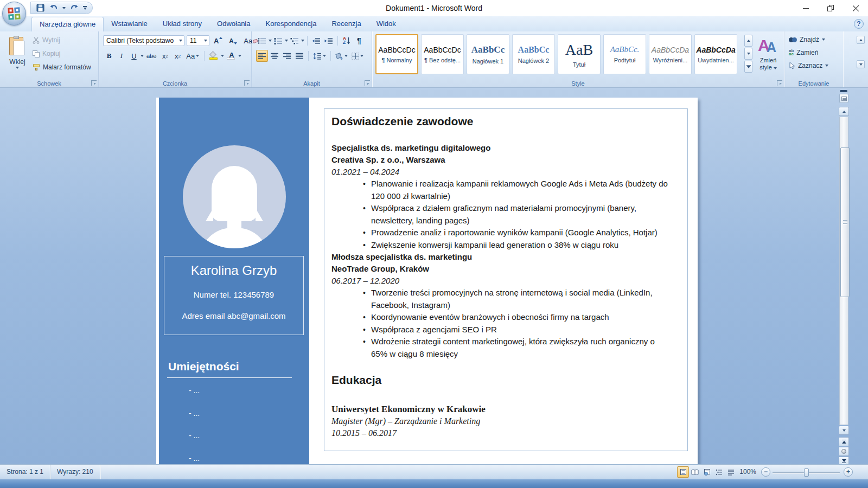 The width and height of the screenshot is (868, 488). What do you see at coordinates (520, 330) in the screenshot?
I see `bullet-item: Współpraca z agencjami SEO i PR` at bounding box center [520, 330].